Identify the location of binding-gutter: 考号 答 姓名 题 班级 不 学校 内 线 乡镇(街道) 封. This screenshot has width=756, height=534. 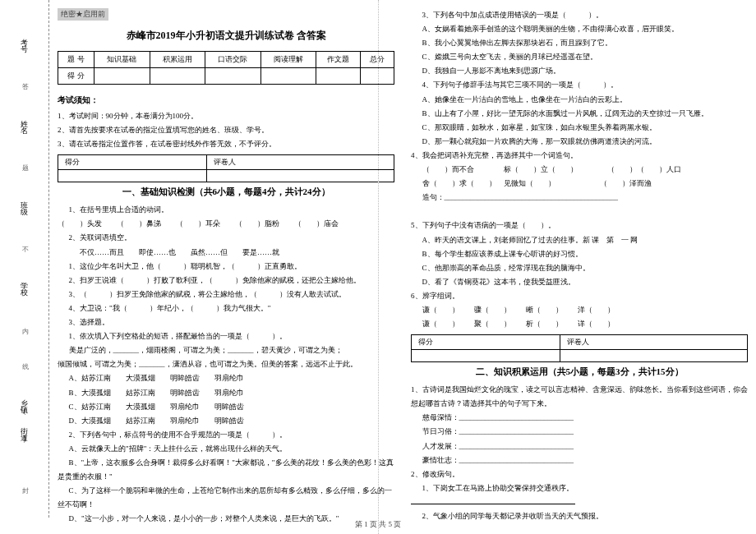
(25, 259).